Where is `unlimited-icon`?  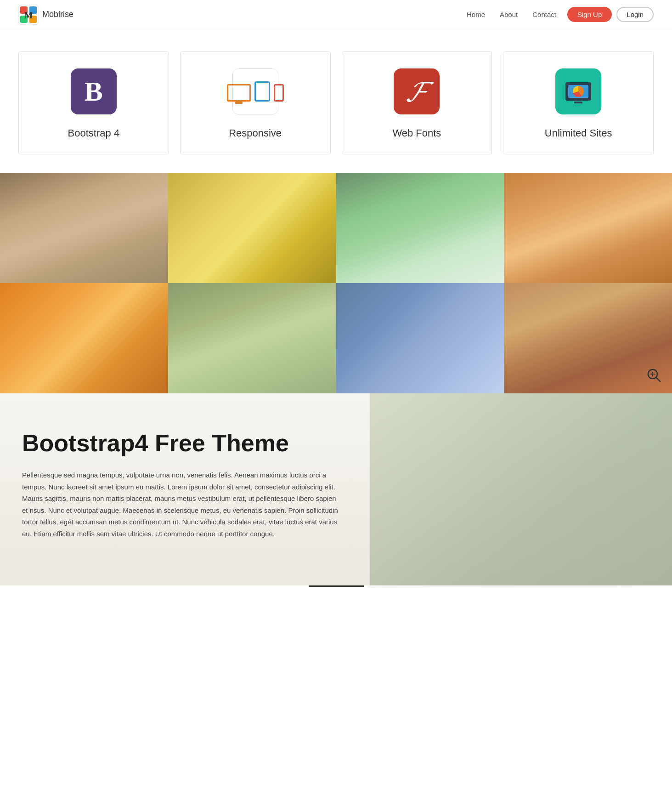
unlimited-icon is located at coordinates (578, 91).